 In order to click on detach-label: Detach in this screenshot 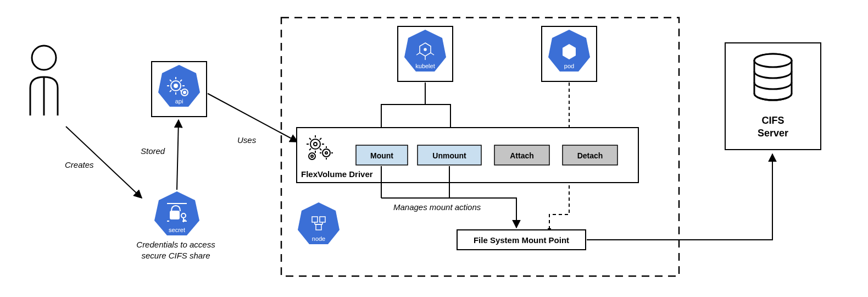, I will do `click(590, 156)`.